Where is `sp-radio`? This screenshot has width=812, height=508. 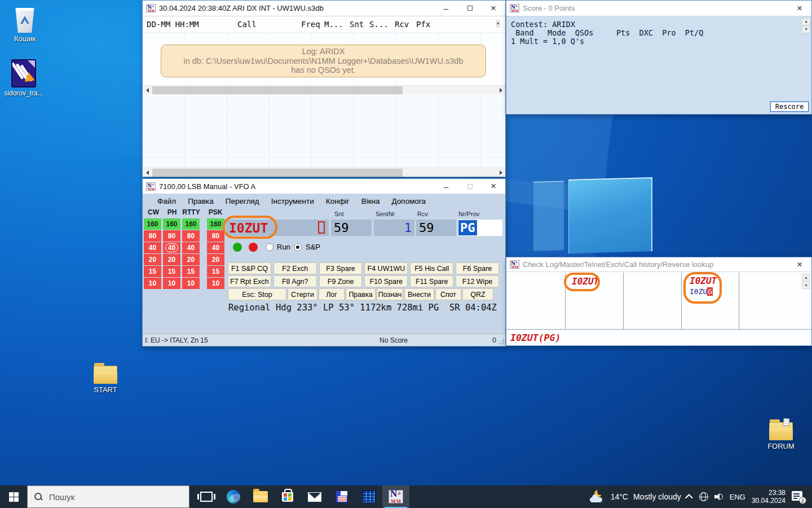
sp-radio is located at coordinates (298, 247).